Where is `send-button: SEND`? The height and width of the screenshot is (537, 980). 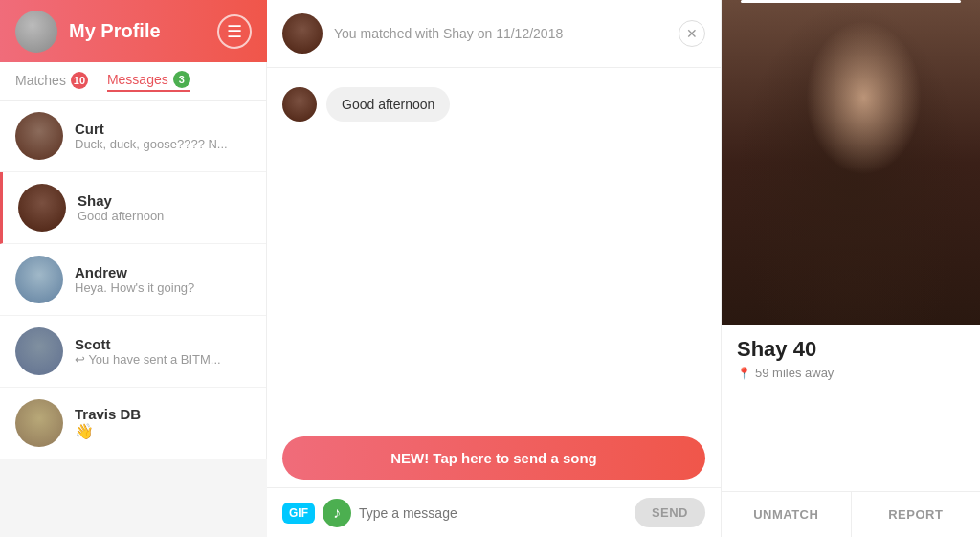 send-button: SEND is located at coordinates (670, 513).